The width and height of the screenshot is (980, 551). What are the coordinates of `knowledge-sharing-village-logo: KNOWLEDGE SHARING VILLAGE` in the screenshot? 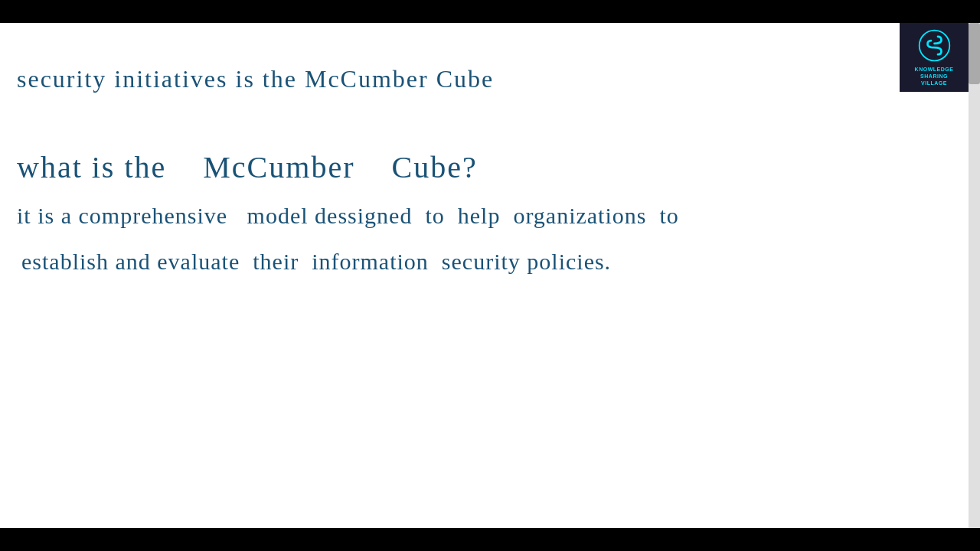 It's located at (934, 57).